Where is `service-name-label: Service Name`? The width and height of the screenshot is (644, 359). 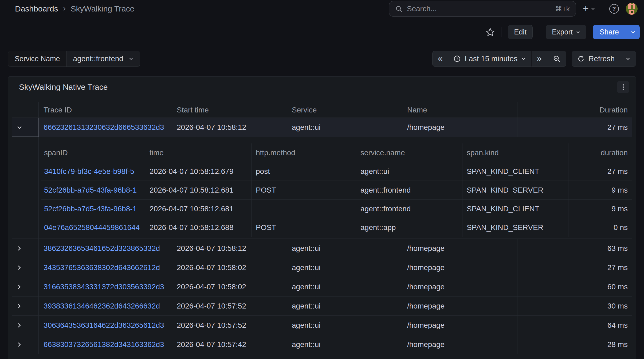 service-name-label: Service Name is located at coordinates (37, 59).